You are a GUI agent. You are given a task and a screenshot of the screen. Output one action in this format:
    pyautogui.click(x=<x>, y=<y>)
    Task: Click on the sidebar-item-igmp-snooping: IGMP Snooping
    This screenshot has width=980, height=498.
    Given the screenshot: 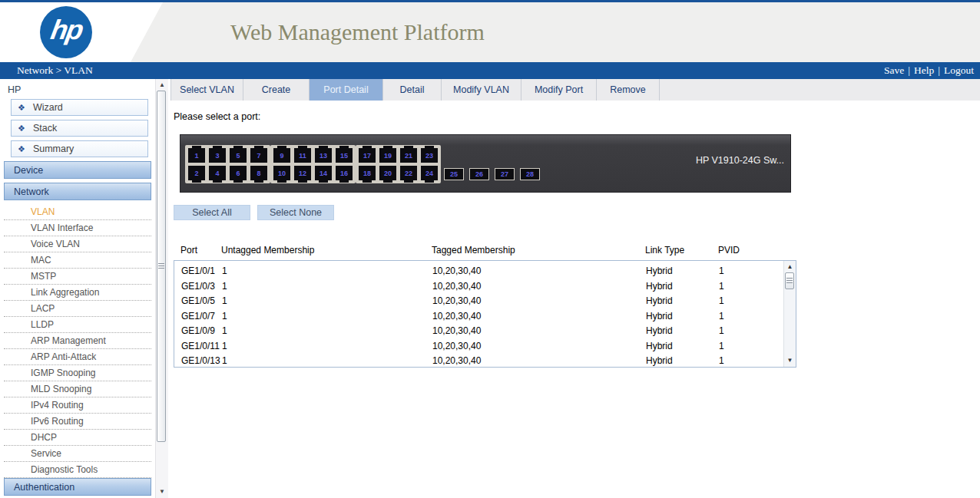 What is the action you would take?
    pyautogui.click(x=78, y=373)
    